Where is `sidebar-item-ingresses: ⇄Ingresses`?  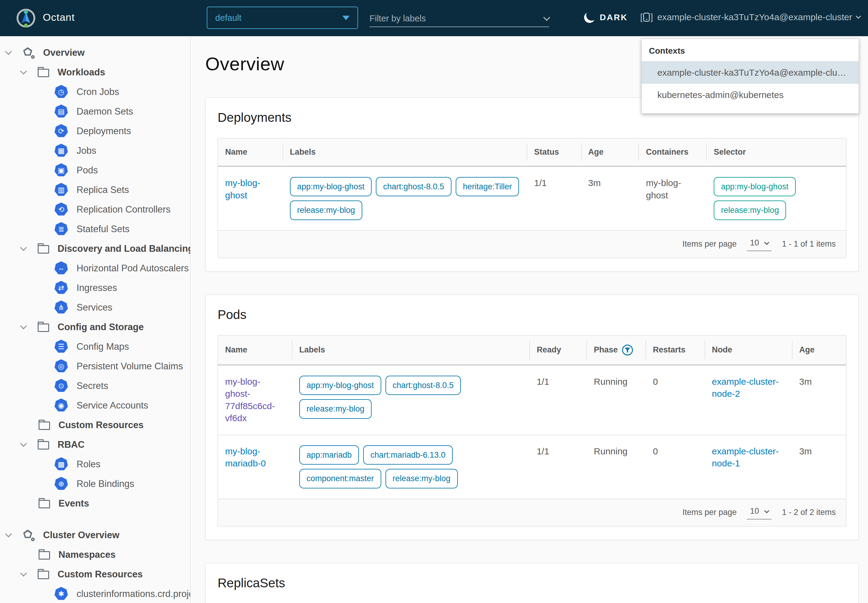
sidebar-item-ingresses: ⇄Ingresses is located at coordinates (95, 288).